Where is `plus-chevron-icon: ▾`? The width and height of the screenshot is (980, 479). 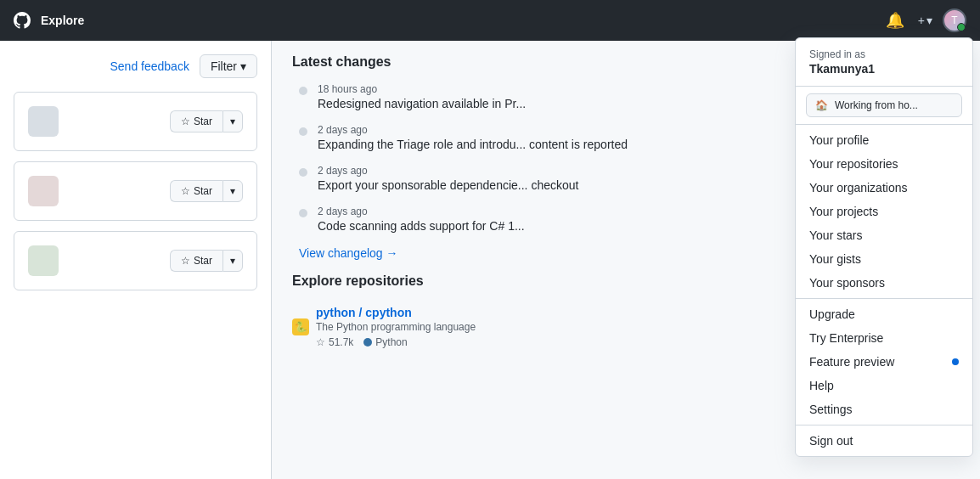
plus-chevron-icon: ▾ is located at coordinates (929, 20).